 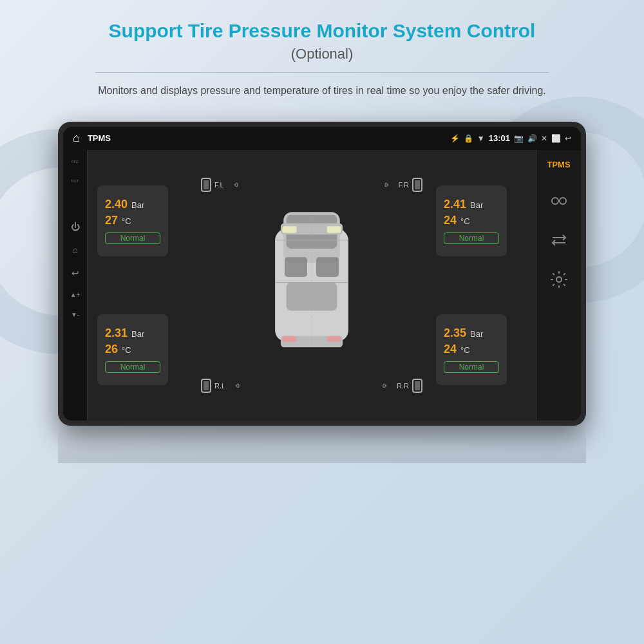 I want to click on tpms-label: TPMS, so click(x=99, y=138).